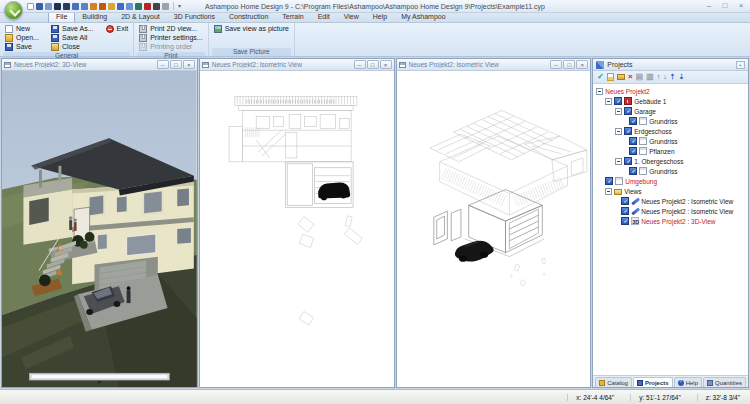 The image size is (750, 404). What do you see at coordinates (292, 17) in the screenshot?
I see `tab-terrain: Terrain` at bounding box center [292, 17].